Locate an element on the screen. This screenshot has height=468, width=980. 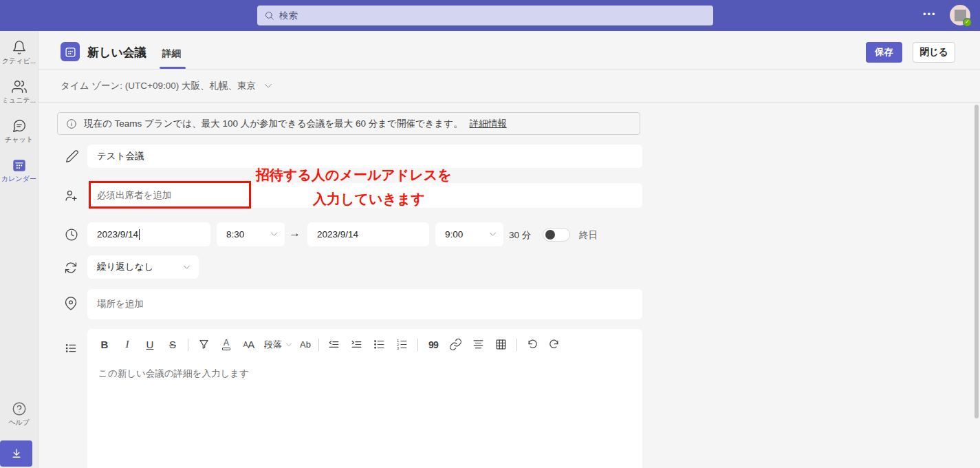
annotation-text-line1: 招待する人のメールアドレスを is located at coordinates (353, 175).